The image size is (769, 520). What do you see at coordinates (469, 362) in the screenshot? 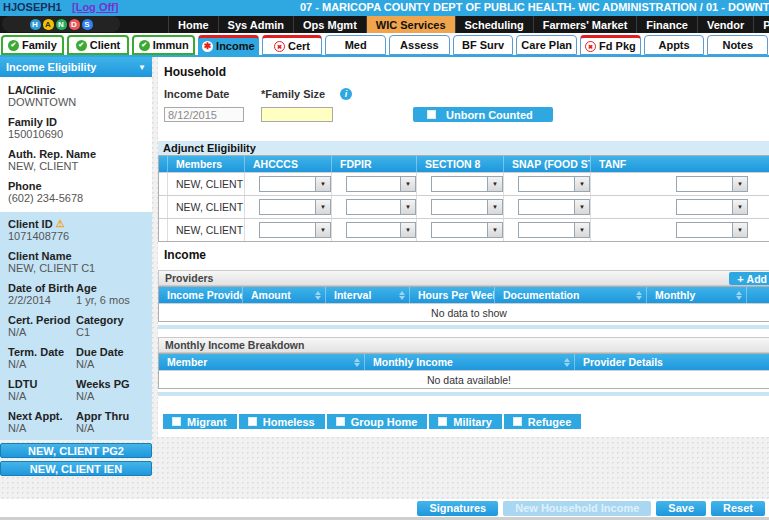
I see `column-header-monthly-income: Monthly Income` at bounding box center [469, 362].